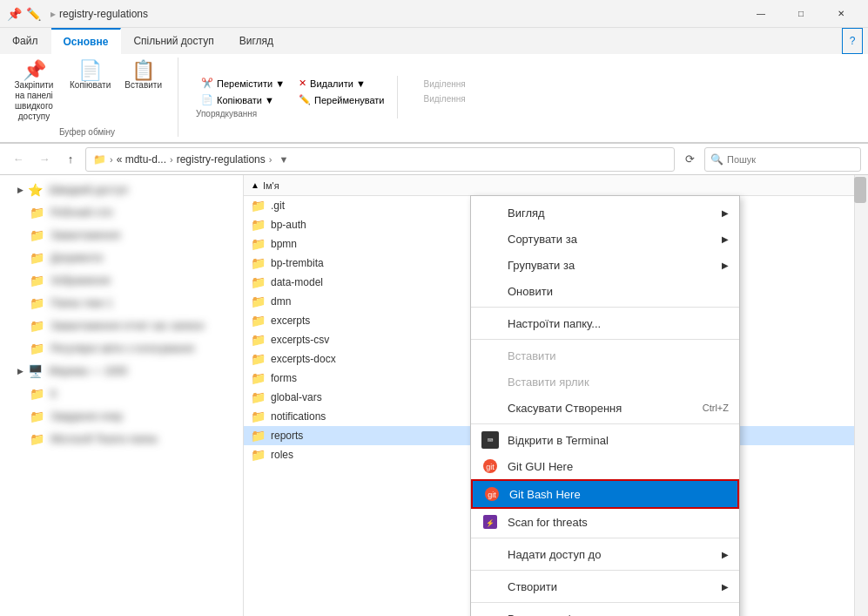  I want to click on address-path: 📁 › « mdtu-d... › registry-regulations ›…, so click(380, 159).